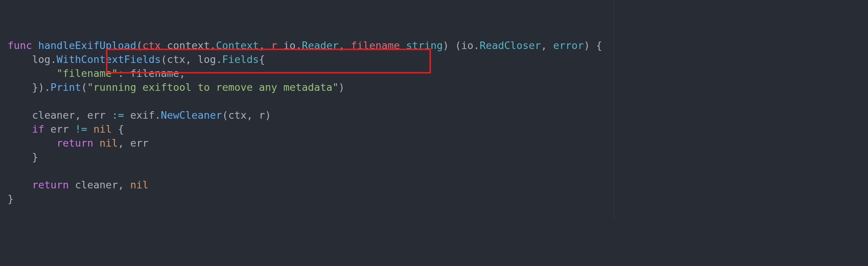  Describe the element at coordinates (375, 45) in the screenshot. I see `param-filename: filename` at that location.